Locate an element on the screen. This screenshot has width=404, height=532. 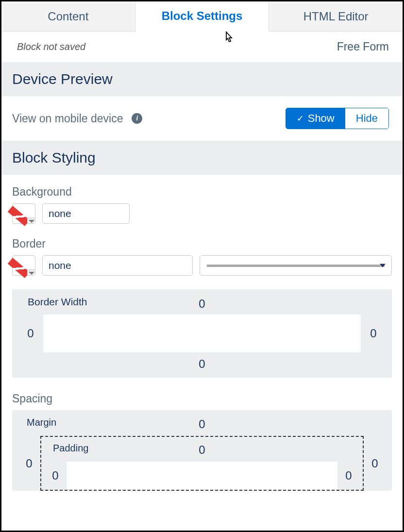
border-color-picker is located at coordinates (24, 266).